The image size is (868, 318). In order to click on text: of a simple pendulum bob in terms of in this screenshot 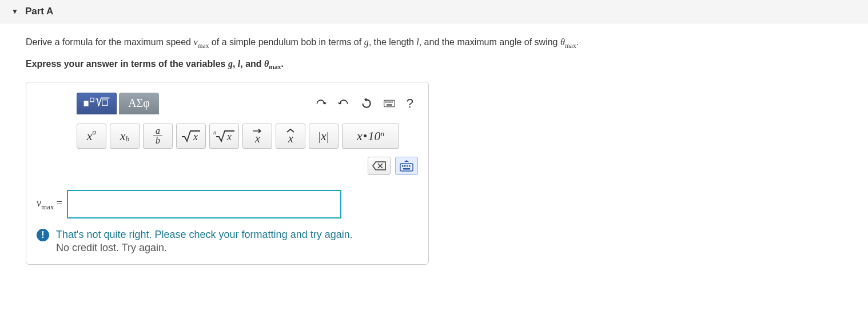, I will do `click(286, 42)`.